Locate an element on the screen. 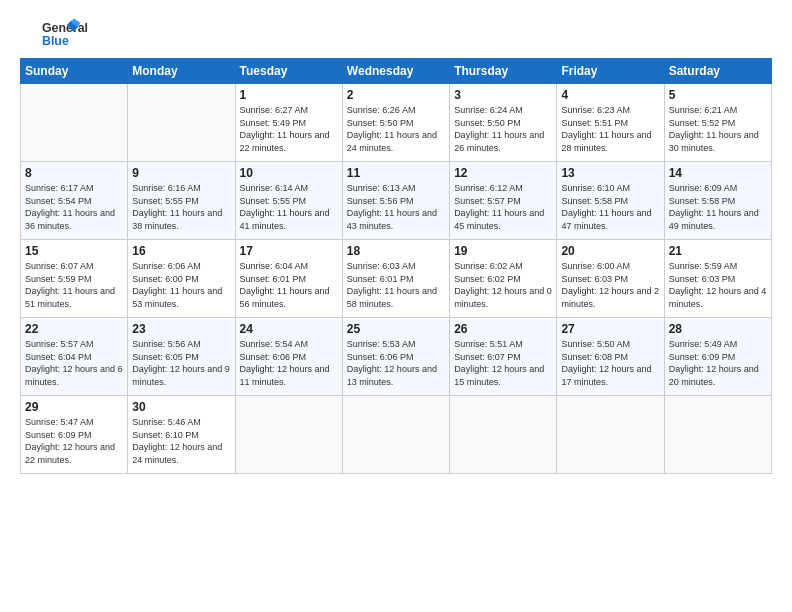  calendar-day-cell: 4Sunrise: 6:23 AMSunset: 5:51 PMDaylight… is located at coordinates (610, 123).